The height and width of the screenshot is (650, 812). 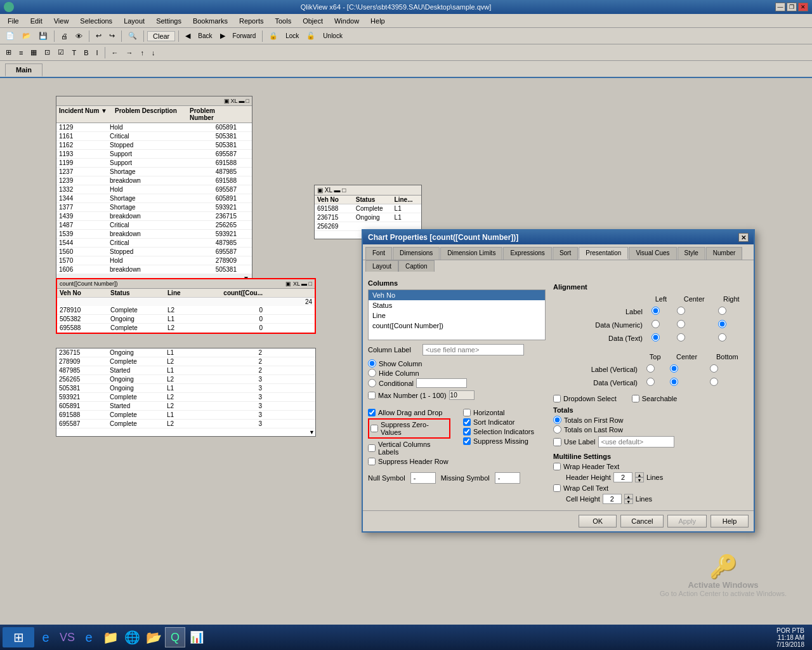 What do you see at coordinates (442, 383) in the screenshot?
I see `conditional-input` at bounding box center [442, 383].